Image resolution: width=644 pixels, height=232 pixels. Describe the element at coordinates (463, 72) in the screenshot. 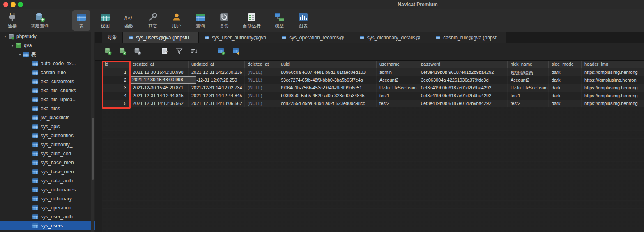

I see `cell-password: 0ef3e419b0b 96187e01d2b9ba4292` at that location.